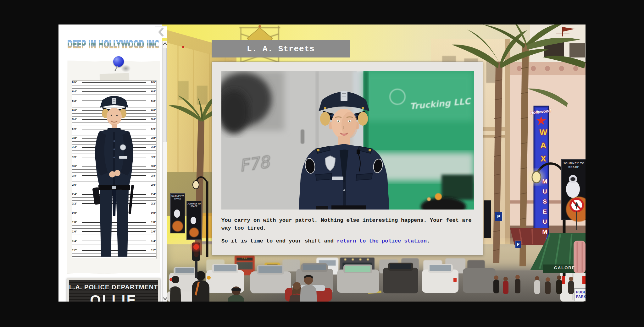 The width and height of the screenshot is (644, 327). I want to click on location-title-bar: L. A. Streets, so click(281, 49).